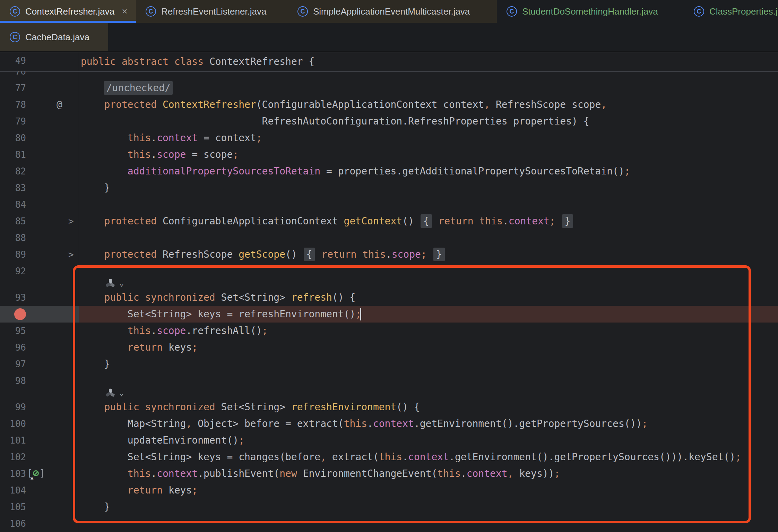 This screenshot has height=532, width=778. Describe the element at coordinates (40, 188) in the screenshot. I see `gutter-cell: 83` at that location.